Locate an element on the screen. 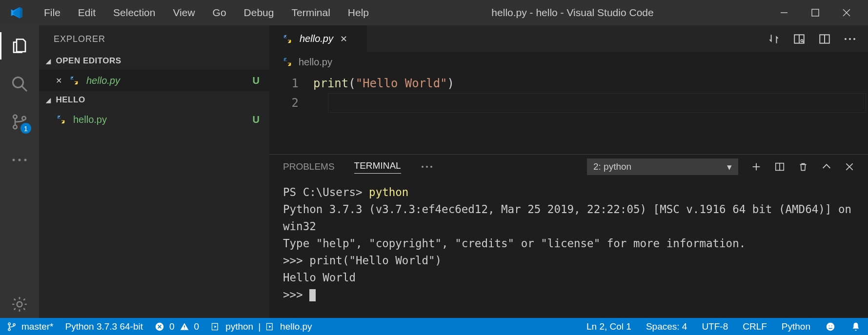 This screenshot has width=868, height=335. files-icon is located at coordinates (20, 46).